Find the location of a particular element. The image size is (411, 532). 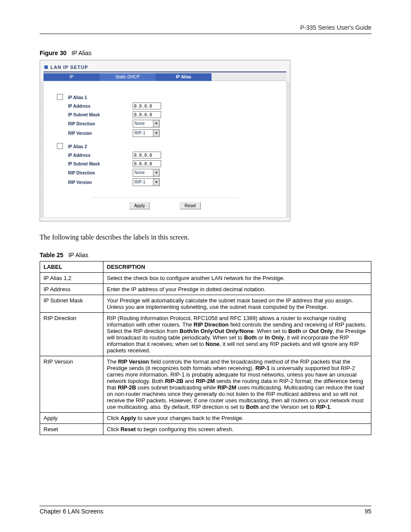

row-description: Your Prestige will automatically calcula… is located at coordinates (237, 304).